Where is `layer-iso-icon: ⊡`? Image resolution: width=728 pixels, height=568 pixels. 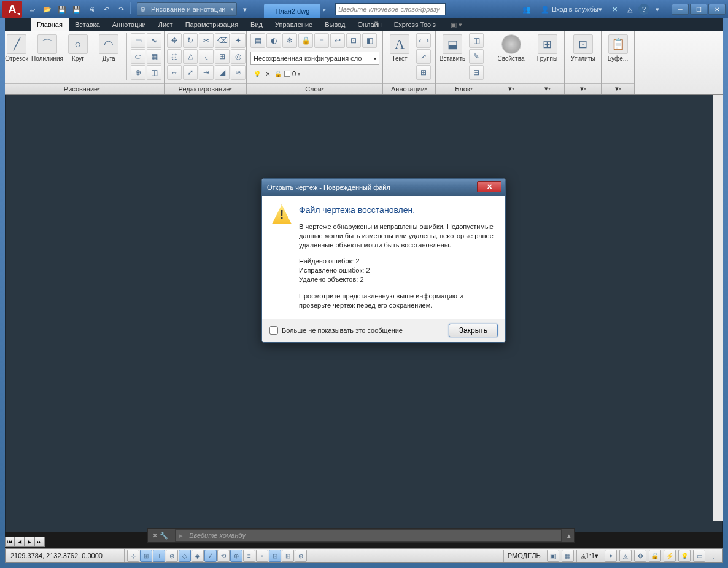
layer-iso-icon: ⊡ is located at coordinates (354, 41).